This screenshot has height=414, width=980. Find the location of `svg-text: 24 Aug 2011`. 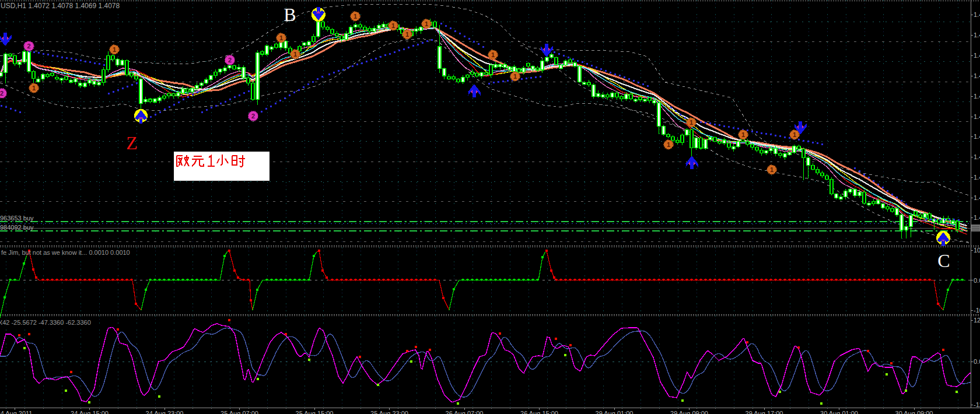

svg-text: 24 Aug 2011 is located at coordinates (16, 412).